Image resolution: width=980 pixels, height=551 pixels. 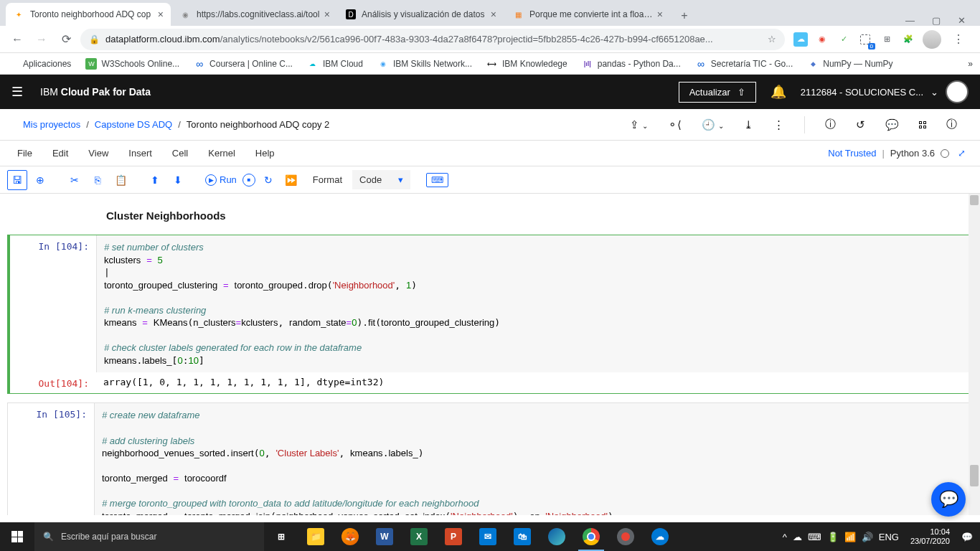 I want to click on menu-file: File, so click(x=24, y=154).